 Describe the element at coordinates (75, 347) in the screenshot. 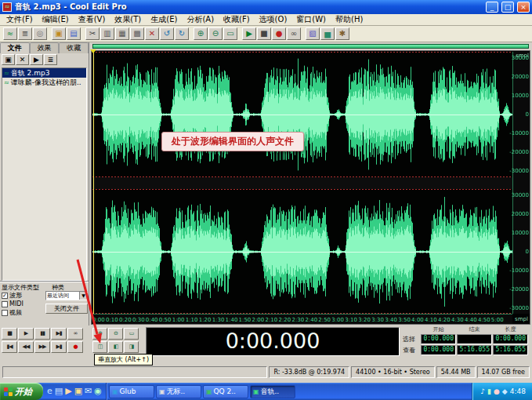

I see `record-button: ●` at that location.